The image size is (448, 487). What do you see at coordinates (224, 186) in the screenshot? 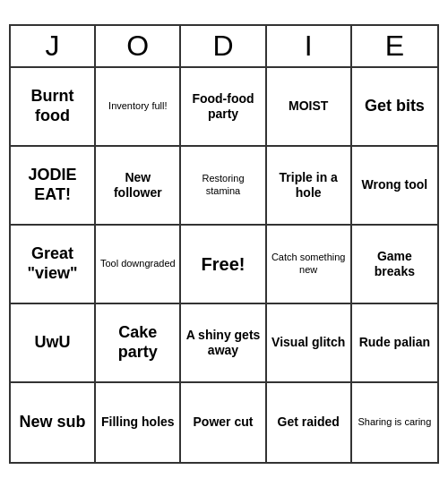
I see `cell-7: Restoring stamina` at bounding box center [224, 186].